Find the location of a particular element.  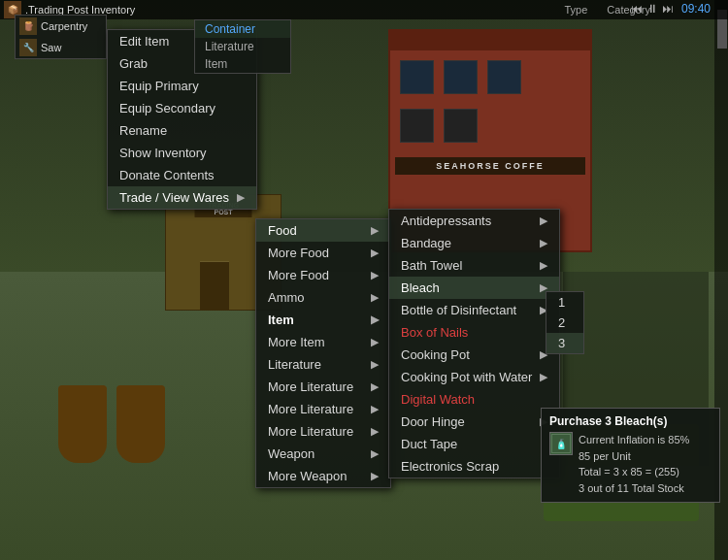

inflation-text: Current Inflation is 85% is located at coordinates (634, 441).